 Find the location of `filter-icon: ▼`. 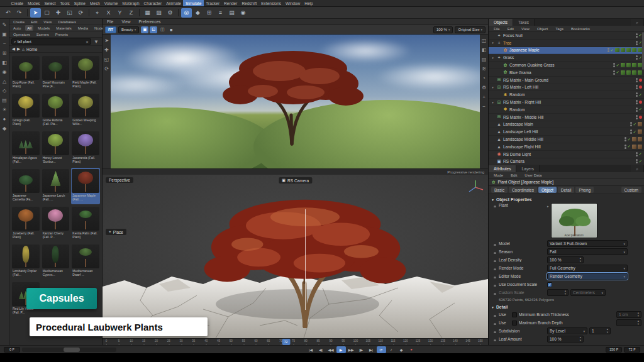

filter-icon: ▼ is located at coordinates (96, 41).